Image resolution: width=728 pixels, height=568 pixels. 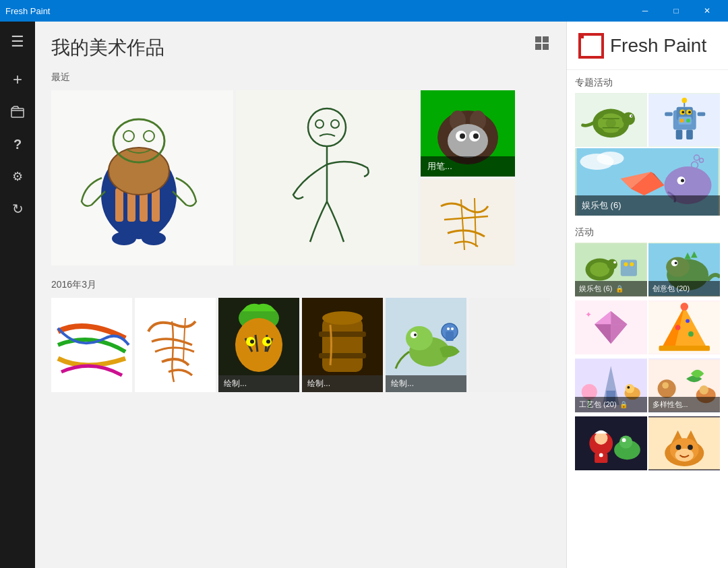 What do you see at coordinates (685, 404) in the screenshot?
I see `diverse-pack-label: 多样性包...` at bounding box center [685, 404].